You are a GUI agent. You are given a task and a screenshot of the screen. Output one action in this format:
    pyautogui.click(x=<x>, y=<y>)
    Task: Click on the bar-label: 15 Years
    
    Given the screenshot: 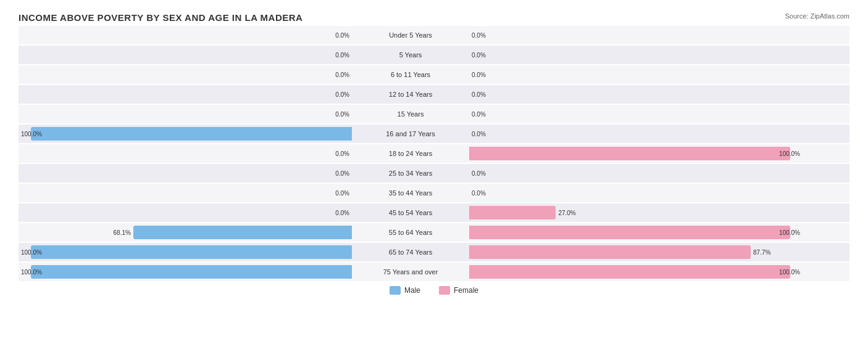 What is the action you would take?
    pyautogui.click(x=411, y=114)
    